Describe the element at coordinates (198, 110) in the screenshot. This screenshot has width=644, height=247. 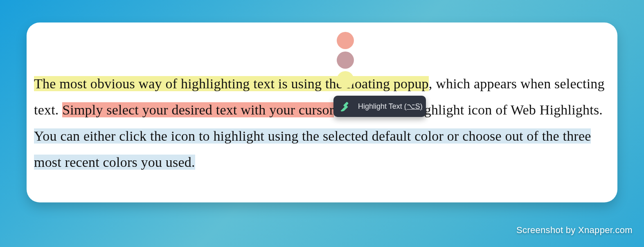
I see `highlight-span-pink: Simply select your desired text with you…` at that location.